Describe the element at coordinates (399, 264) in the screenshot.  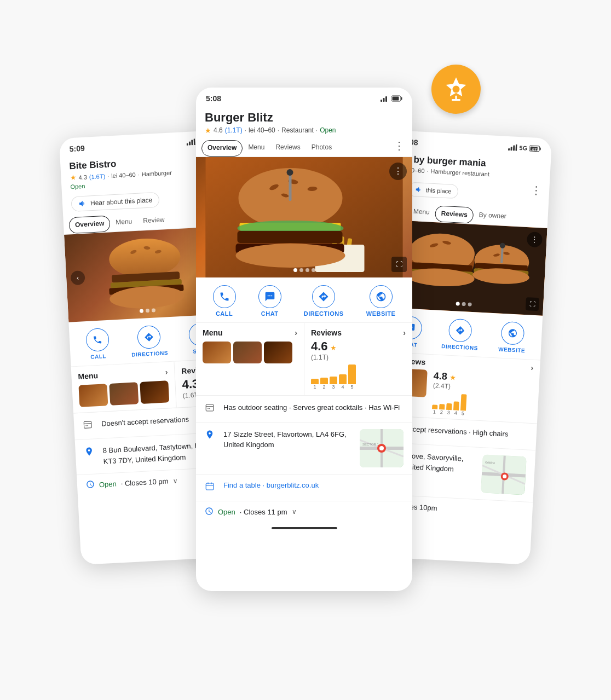
I see `center-hero-expand: ⛶` at that location.